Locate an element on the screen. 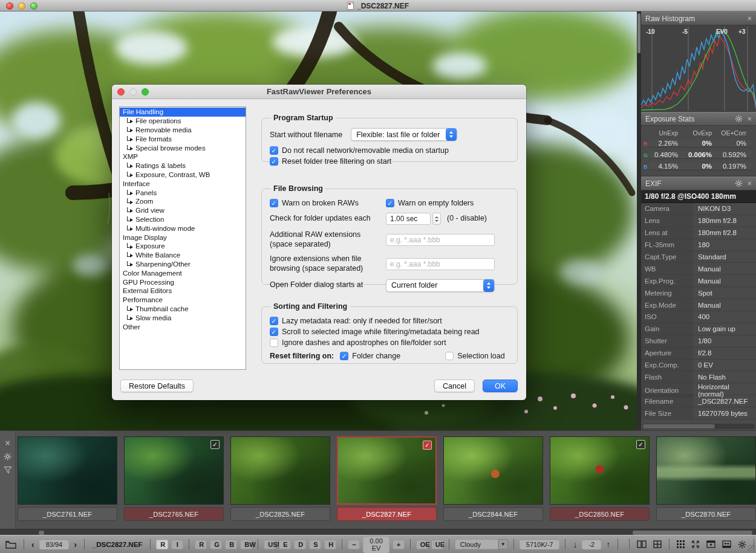  tree-item-ratings-labels: Ratings & labels is located at coordinates (183, 166).